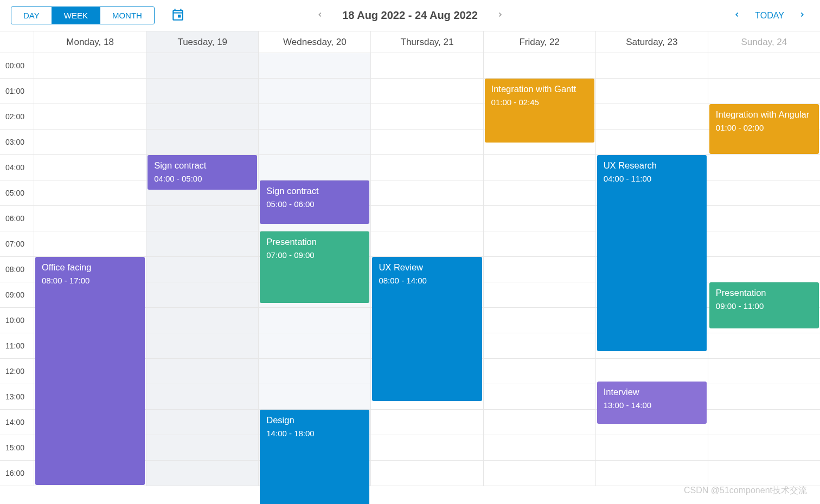 This screenshot has height=504, width=820. What do you see at coordinates (770, 16) in the screenshot?
I see `today-button: TODAY` at bounding box center [770, 16].